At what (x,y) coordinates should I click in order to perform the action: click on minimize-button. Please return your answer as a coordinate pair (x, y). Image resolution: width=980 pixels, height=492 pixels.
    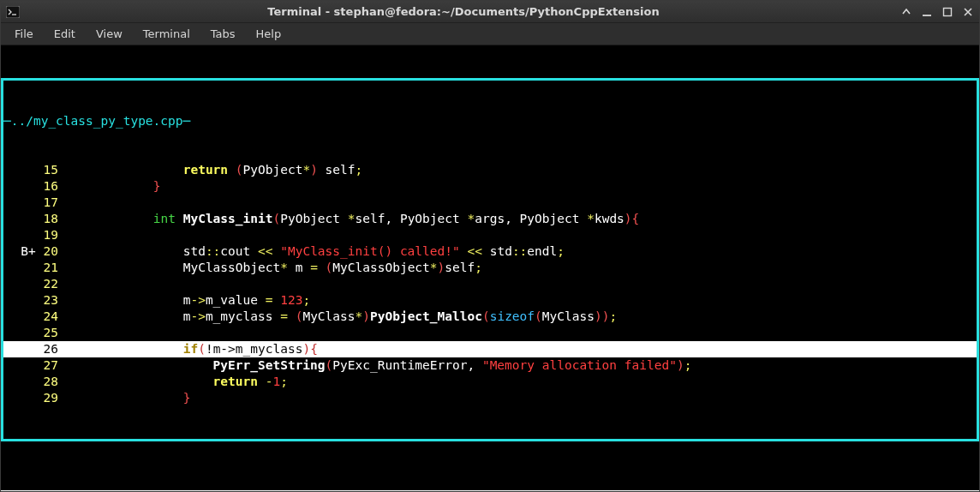
    Looking at the image, I should click on (927, 12).